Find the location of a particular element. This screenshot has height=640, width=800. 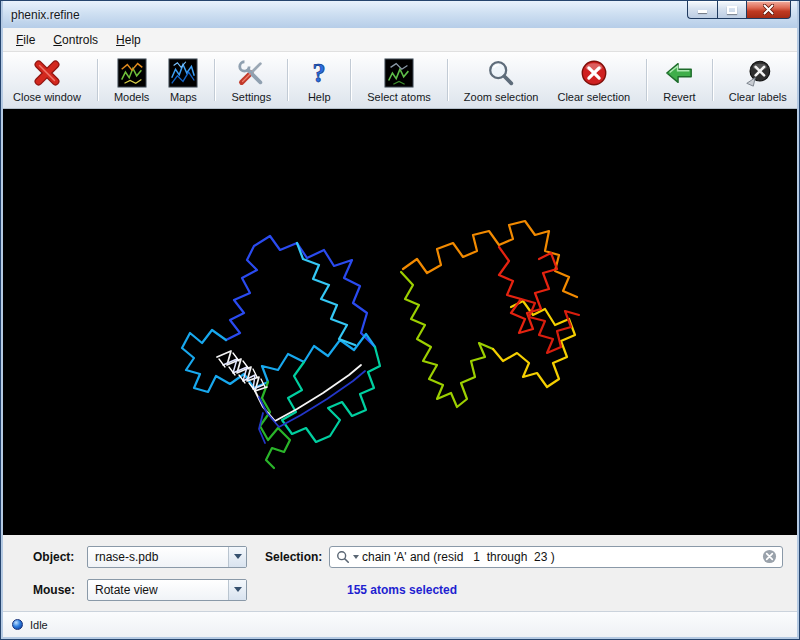

control-panel: Object: rnase-s.pdb Selection: Mous is located at coordinates (400, 573).